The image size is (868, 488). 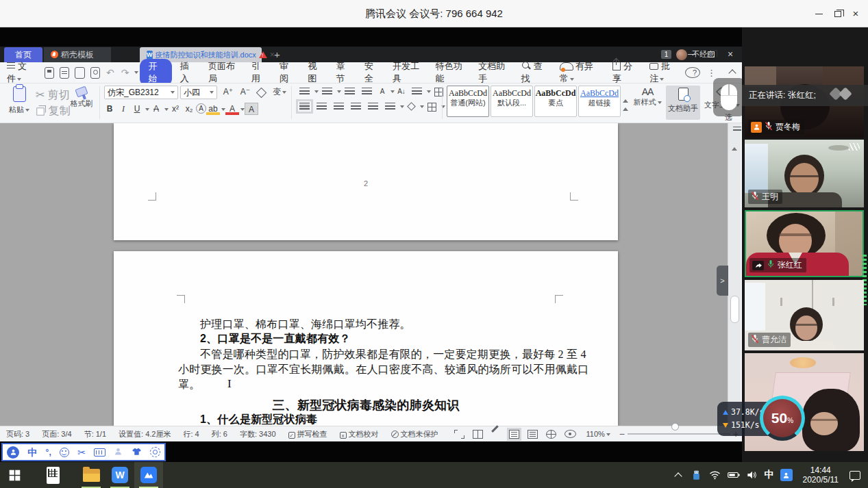 I want to click on align-center-icon, so click(x=322, y=107).